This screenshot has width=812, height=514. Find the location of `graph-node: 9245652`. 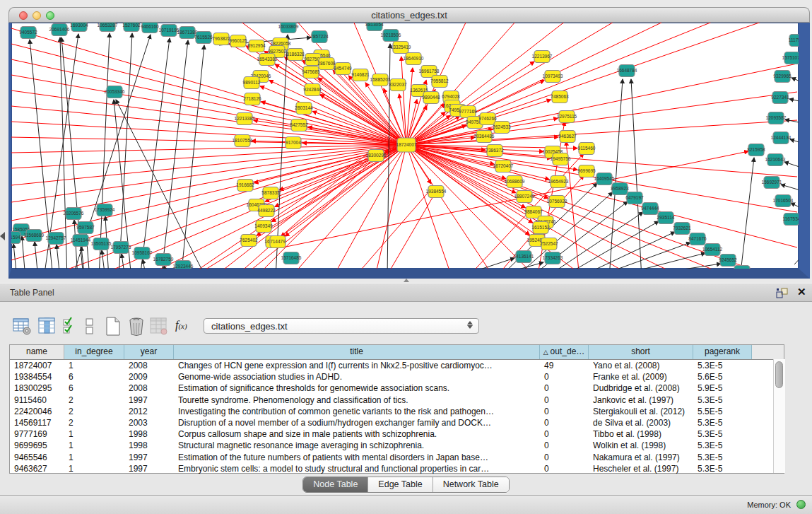

graph-node: 9245652 is located at coordinates (728, 260).